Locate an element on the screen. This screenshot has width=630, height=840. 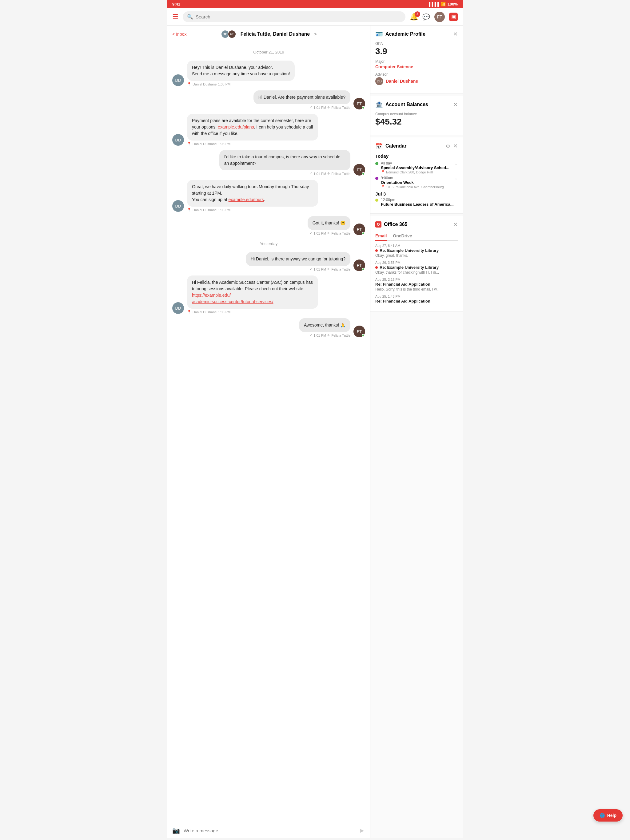
office365-close: ✕ is located at coordinates (455, 224).